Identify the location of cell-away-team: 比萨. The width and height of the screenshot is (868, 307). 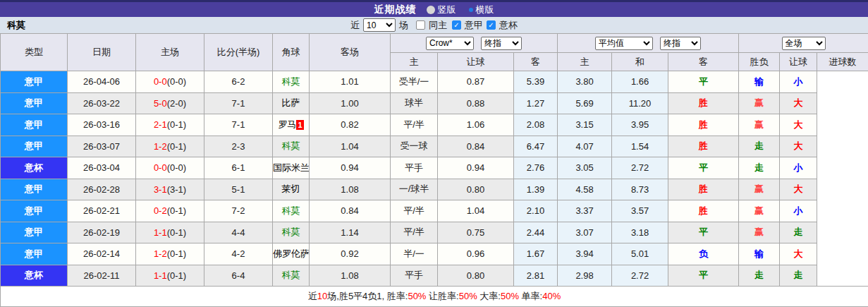
(291, 103).